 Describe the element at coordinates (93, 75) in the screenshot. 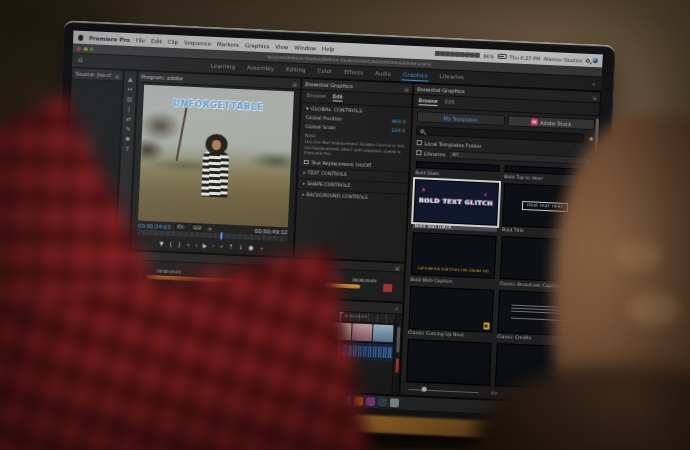

I see `source-monitor-tab: Source: (no clips)` at that location.